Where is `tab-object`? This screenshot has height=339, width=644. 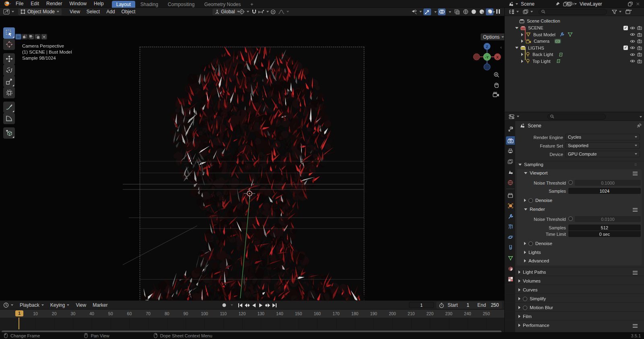
tab-object is located at coordinates (510, 206).